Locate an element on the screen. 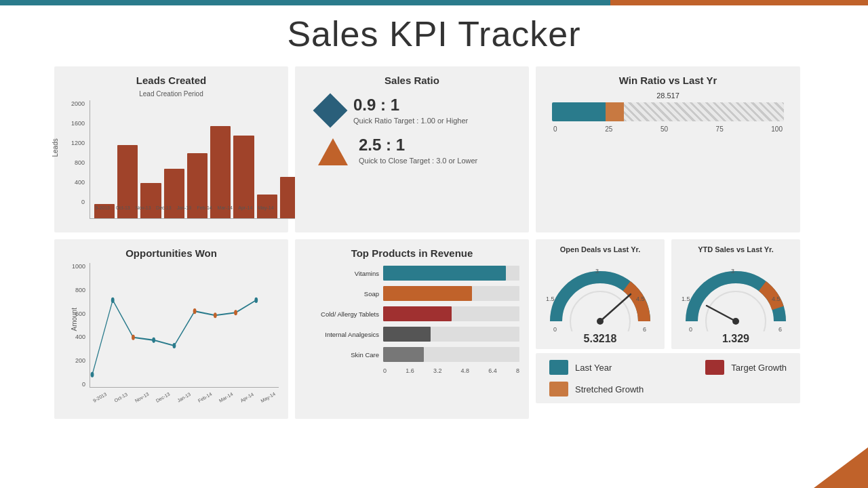  ytd-sales-header: YTD Sales vs Last Yr. is located at coordinates (736, 249).